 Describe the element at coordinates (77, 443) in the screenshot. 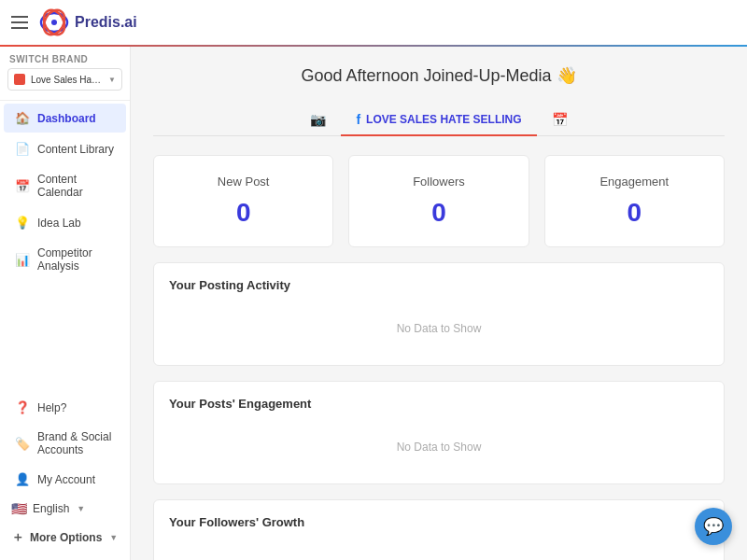

I see `sidebar-item-label: Brand & Social Accounts` at that location.